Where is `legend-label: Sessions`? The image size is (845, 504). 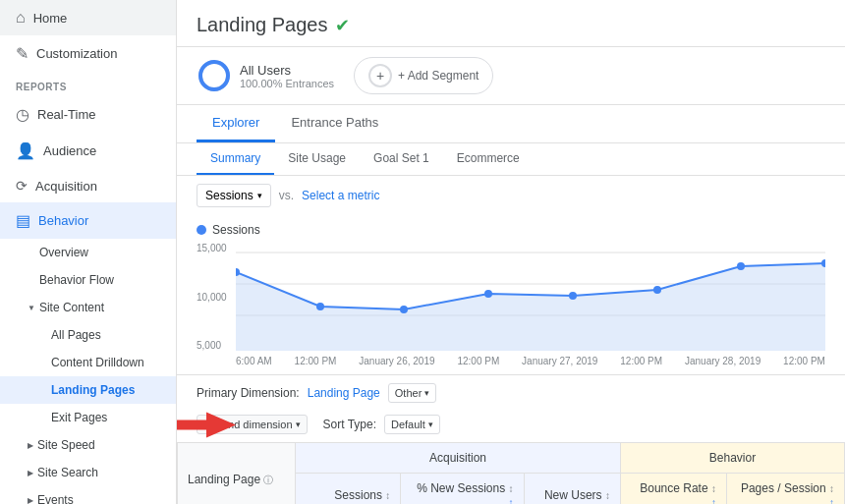 legend-label: Sessions is located at coordinates (236, 230).